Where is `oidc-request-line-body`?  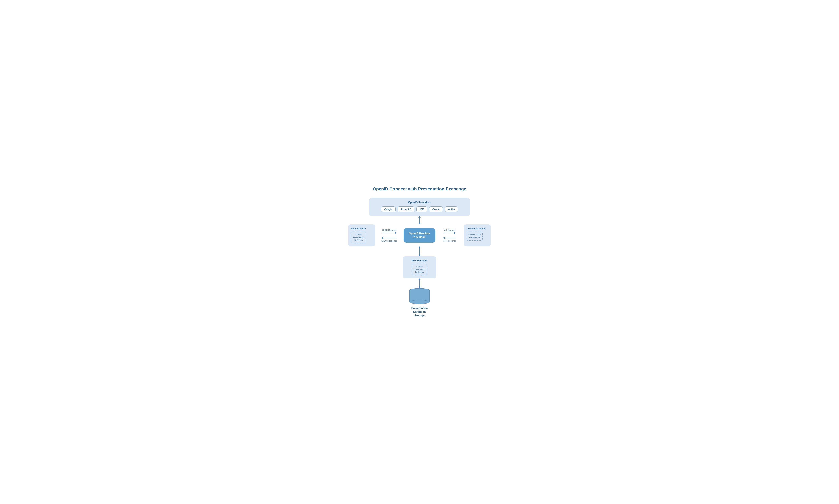 oidc-request-line-body is located at coordinates (389, 233).